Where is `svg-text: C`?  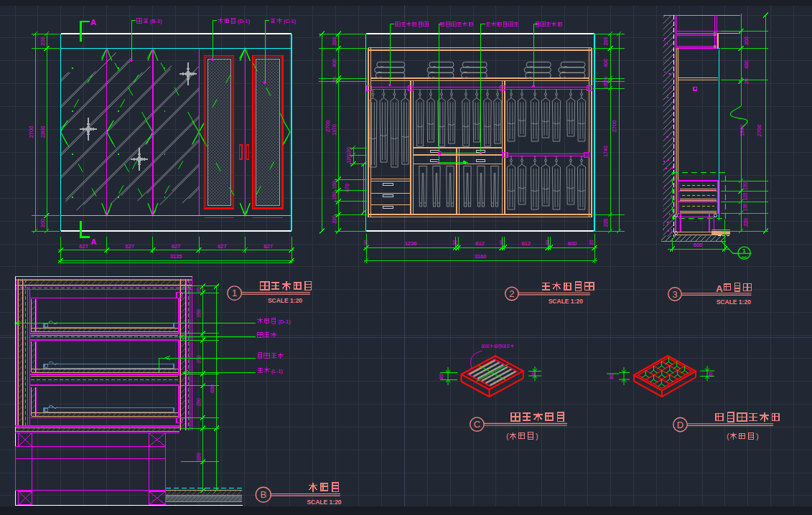 svg-text: C is located at coordinates (477, 425).